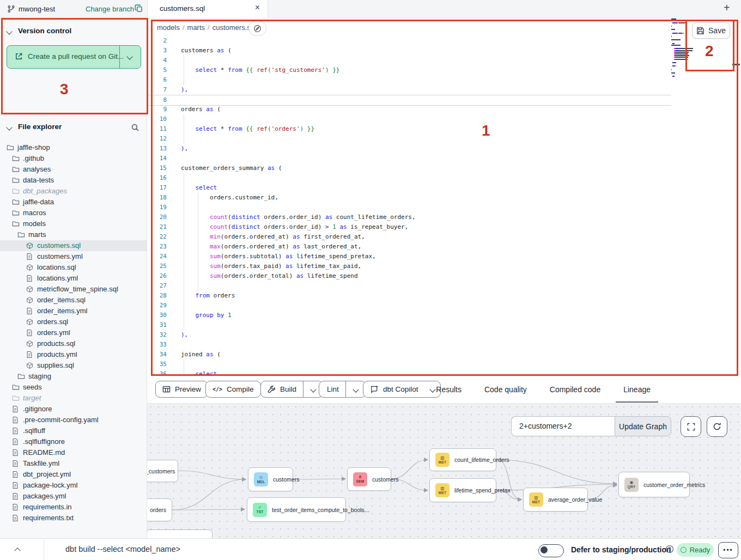 This screenshot has width=741, height=560. Describe the element at coordinates (168, 27) in the screenshot. I see `breadcrumb-part: models` at that location.